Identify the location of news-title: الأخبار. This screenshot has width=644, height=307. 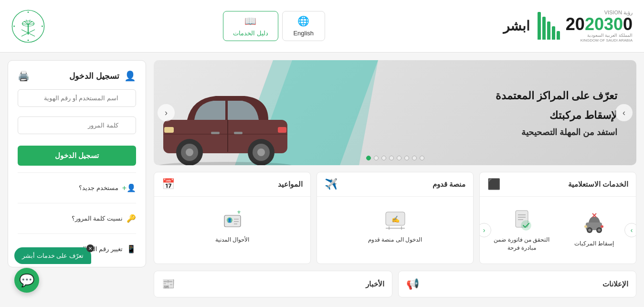
(375, 284).